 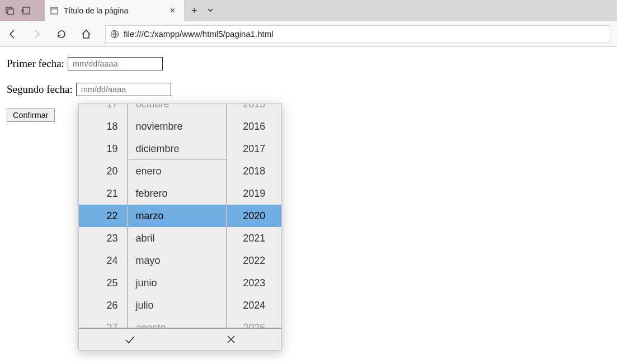 I want to click on month-column: octubrenoviembrediciembreenerofebreromar…, so click(x=178, y=216).